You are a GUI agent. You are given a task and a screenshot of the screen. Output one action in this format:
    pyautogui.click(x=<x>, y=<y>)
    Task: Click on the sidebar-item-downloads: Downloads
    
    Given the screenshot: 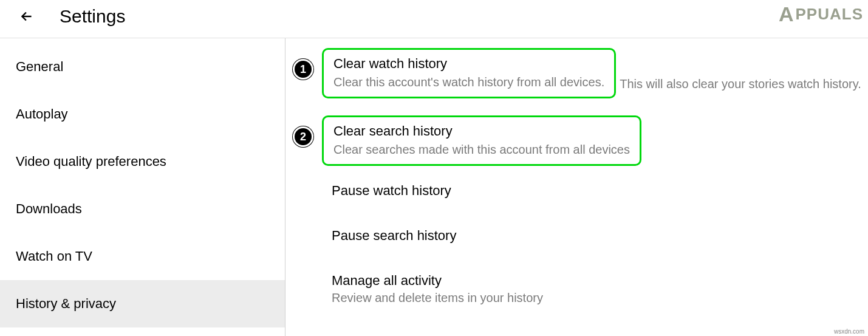 What is the action you would take?
    pyautogui.click(x=142, y=209)
    